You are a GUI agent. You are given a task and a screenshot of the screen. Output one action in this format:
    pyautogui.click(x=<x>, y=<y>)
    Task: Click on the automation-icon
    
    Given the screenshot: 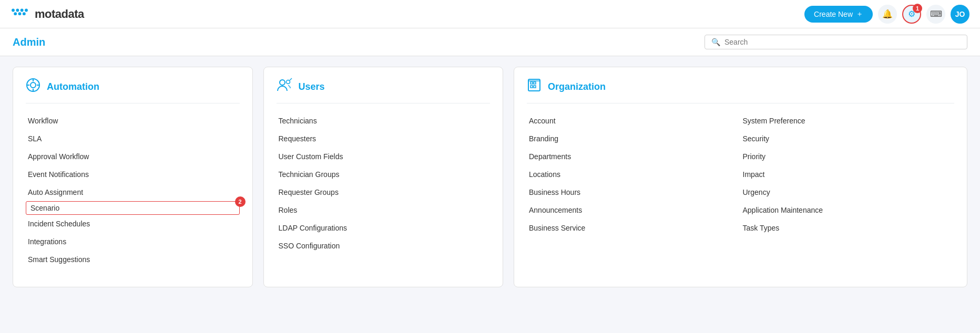 What is the action you would take?
    pyautogui.click(x=33, y=87)
    